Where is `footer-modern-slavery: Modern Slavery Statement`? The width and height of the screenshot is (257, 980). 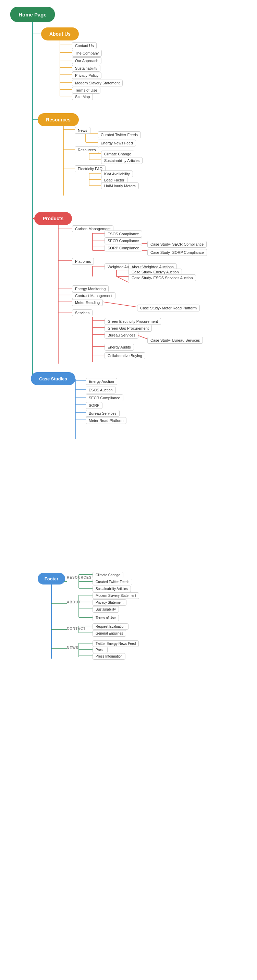 footer-modern-slavery: Modern Slavery Statement is located at coordinates (116, 596).